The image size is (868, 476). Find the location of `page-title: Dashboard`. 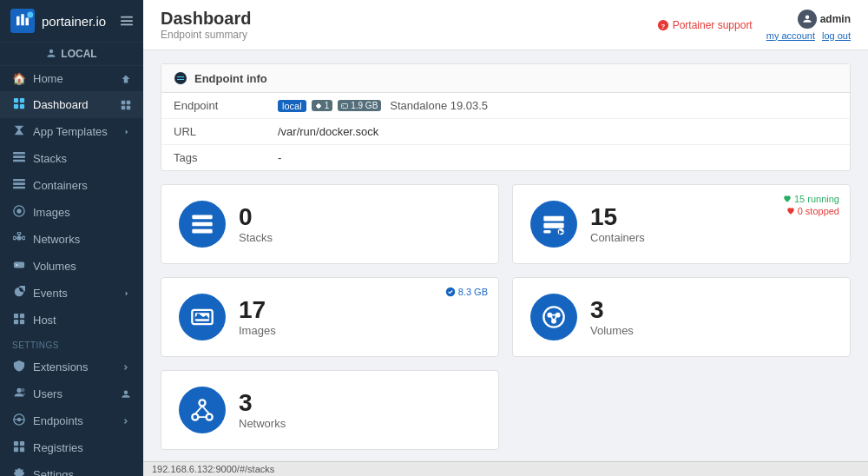

page-title: Dashboard is located at coordinates (206, 19).